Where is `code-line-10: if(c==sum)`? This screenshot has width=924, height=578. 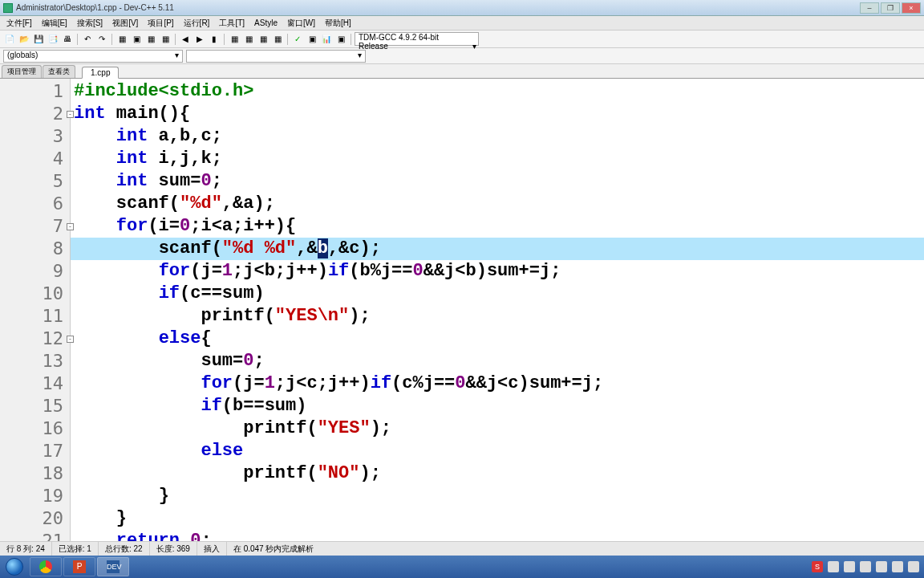
code-line-10: if(c==sum) is located at coordinates (497, 294).